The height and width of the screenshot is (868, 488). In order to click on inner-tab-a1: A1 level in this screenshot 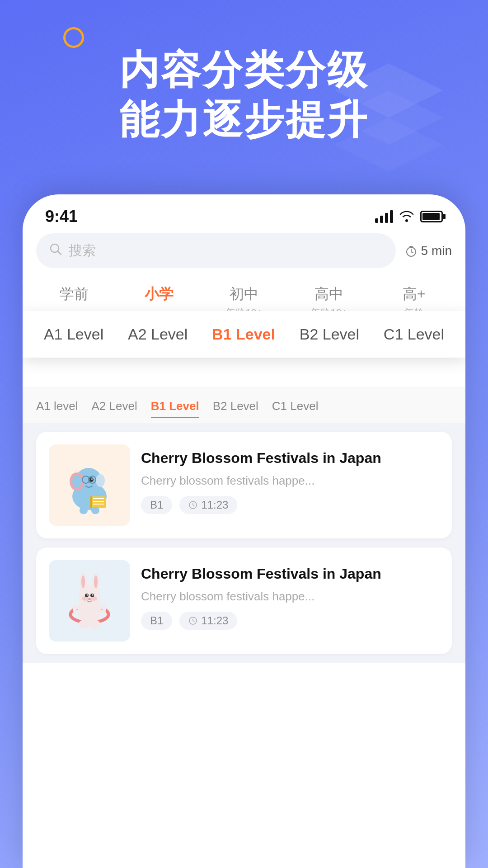, I will do `click(57, 407)`.